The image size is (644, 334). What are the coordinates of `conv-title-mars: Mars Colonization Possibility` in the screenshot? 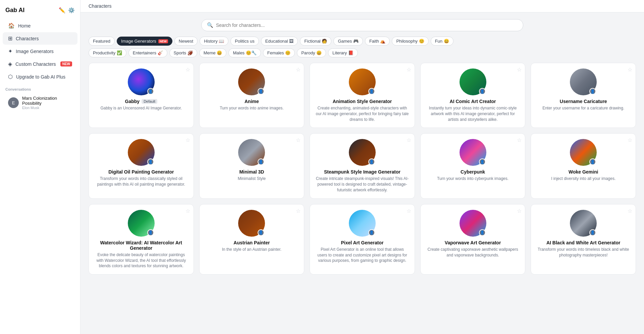 It's located at (47, 101).